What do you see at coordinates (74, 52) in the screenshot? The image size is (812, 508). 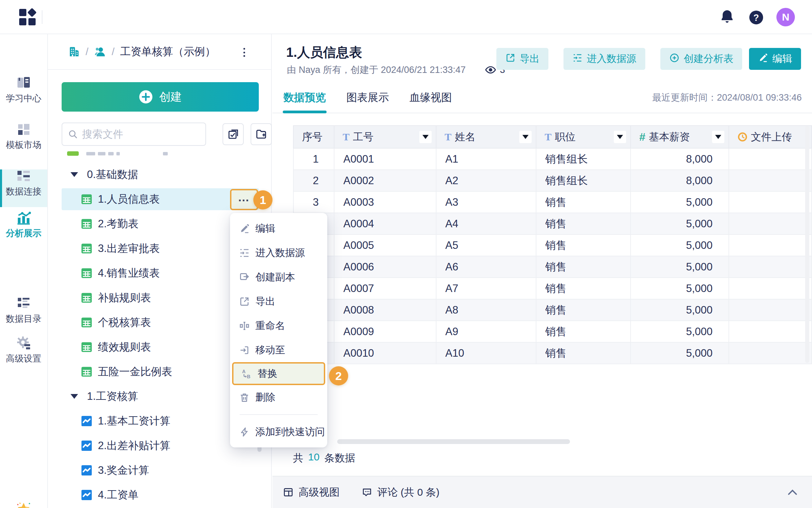 I see `org-building-icon` at bounding box center [74, 52].